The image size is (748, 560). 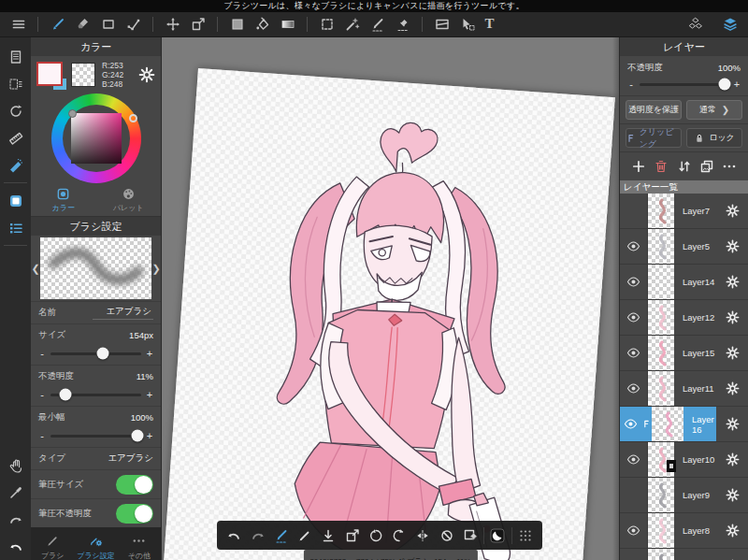 I want to click on layer-name: Layer14, so click(x=696, y=282).